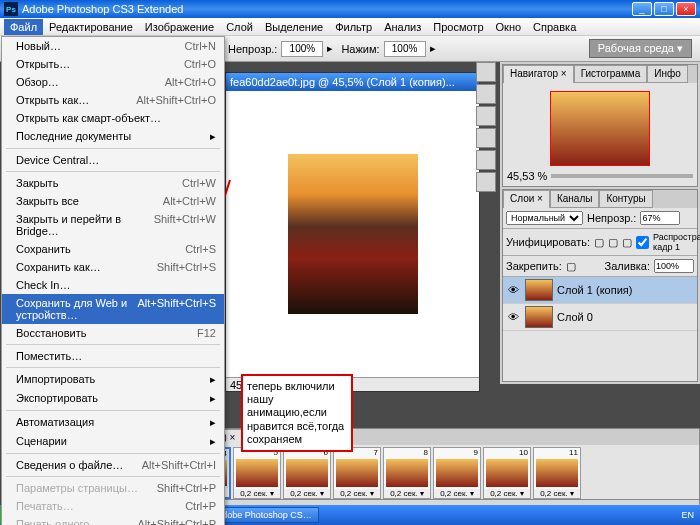  What do you see at coordinates (113, 333) in the screenshot?
I see `filemenu-item: ВосстановитьF12` at bounding box center [113, 333].